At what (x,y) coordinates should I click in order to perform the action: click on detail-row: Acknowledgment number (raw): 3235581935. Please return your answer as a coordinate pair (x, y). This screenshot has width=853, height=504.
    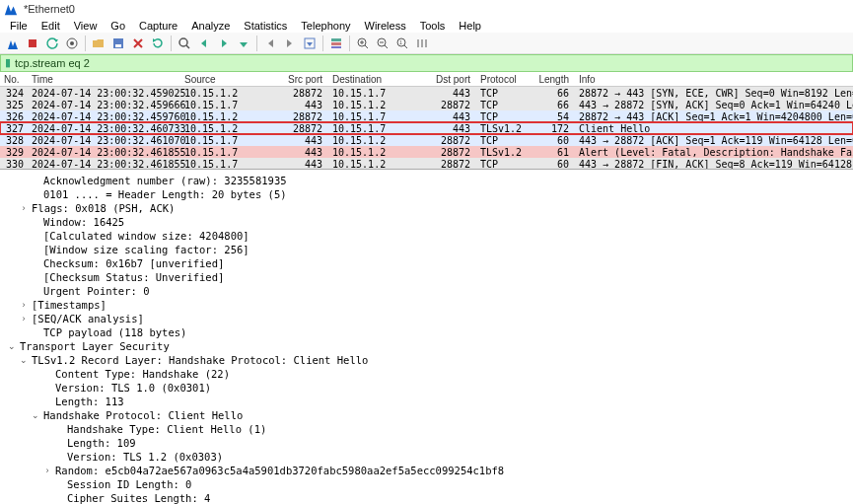
    Looking at the image, I should click on (428, 180).